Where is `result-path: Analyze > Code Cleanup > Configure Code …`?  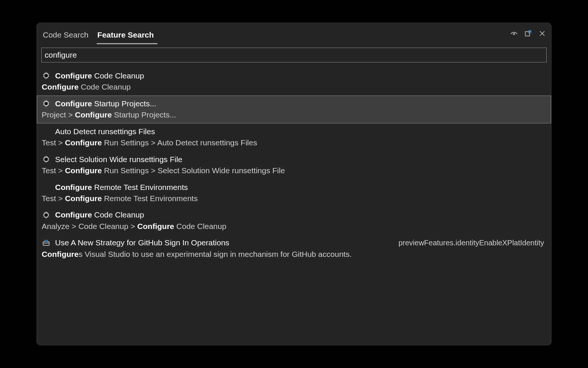 result-path: Analyze > Code Cleanup > Configure Code … is located at coordinates (294, 226).